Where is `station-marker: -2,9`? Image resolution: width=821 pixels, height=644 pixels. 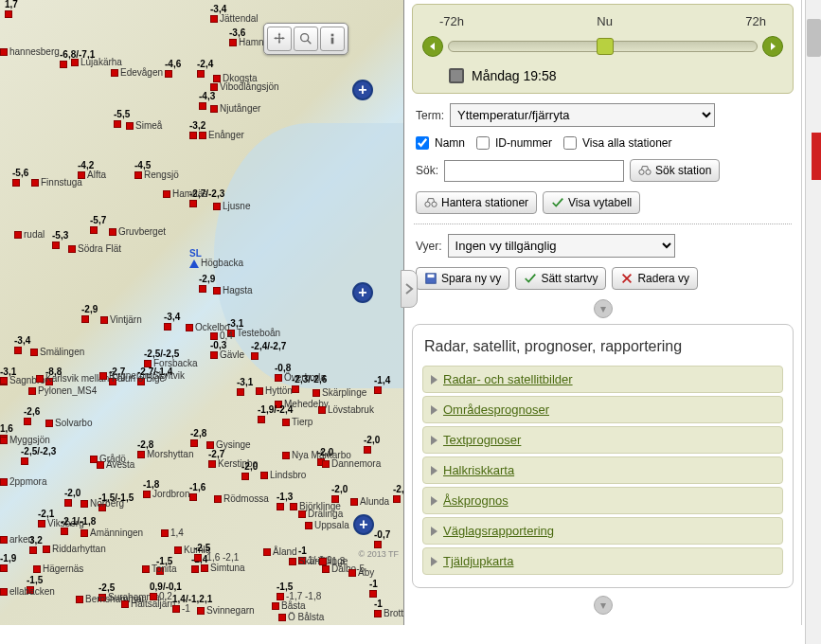 station-marker: -2,9 is located at coordinates (89, 314).